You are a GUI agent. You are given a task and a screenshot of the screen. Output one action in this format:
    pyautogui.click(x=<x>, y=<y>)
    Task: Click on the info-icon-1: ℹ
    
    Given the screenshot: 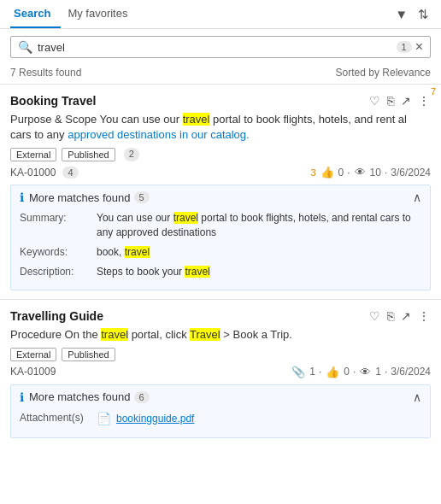 What is the action you would take?
    pyautogui.click(x=22, y=397)
    